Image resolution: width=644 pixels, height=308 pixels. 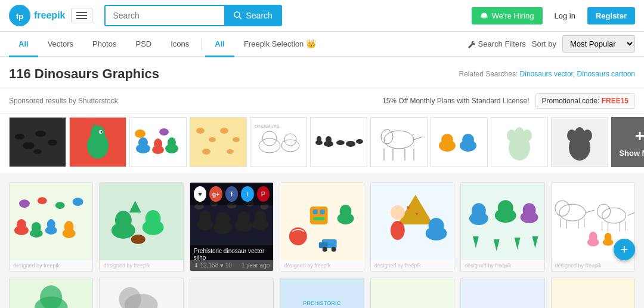 What do you see at coordinates (61, 45) in the screenshot?
I see `tab-vectors: Vectors` at bounding box center [61, 45].